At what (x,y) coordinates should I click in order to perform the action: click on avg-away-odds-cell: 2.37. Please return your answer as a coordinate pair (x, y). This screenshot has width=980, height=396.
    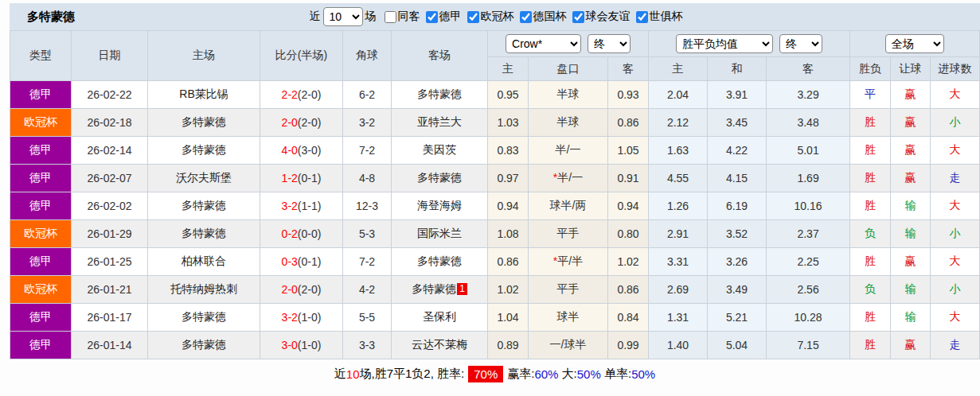
    Looking at the image, I should click on (809, 234).